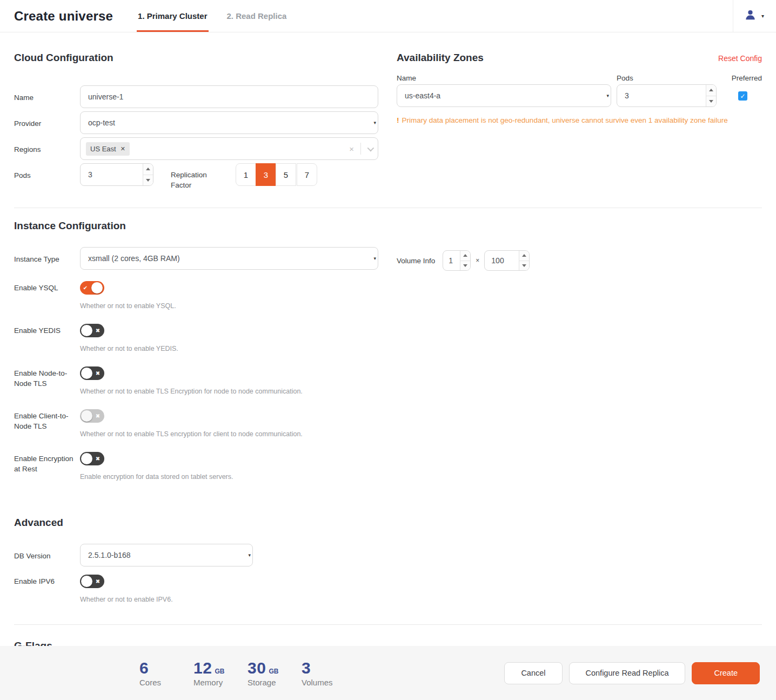  Describe the element at coordinates (524, 261) in the screenshot. I see `volume-size-spinner` at that location.